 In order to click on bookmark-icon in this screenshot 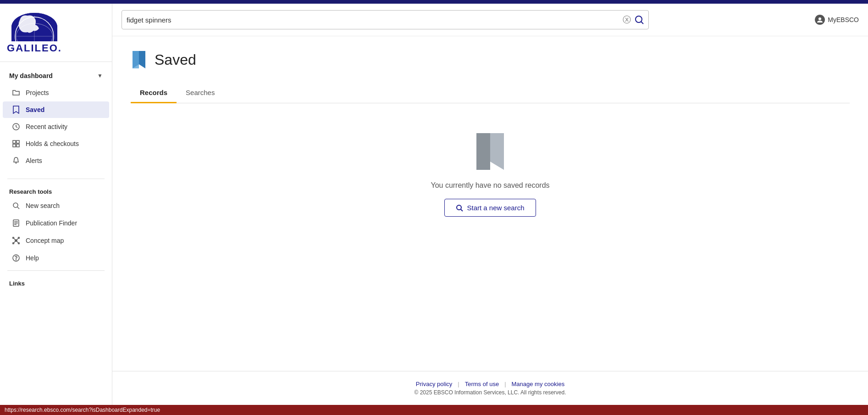, I will do `click(16, 110)`.